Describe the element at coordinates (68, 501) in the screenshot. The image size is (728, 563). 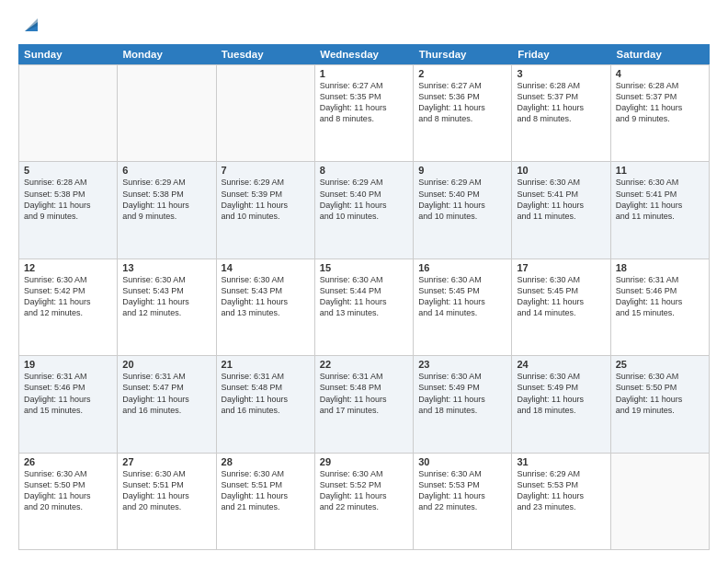
I see `day-cell-26: 26Sunrise: 6:30 AM Sunset: 5:50 PM Dayli…` at that location.